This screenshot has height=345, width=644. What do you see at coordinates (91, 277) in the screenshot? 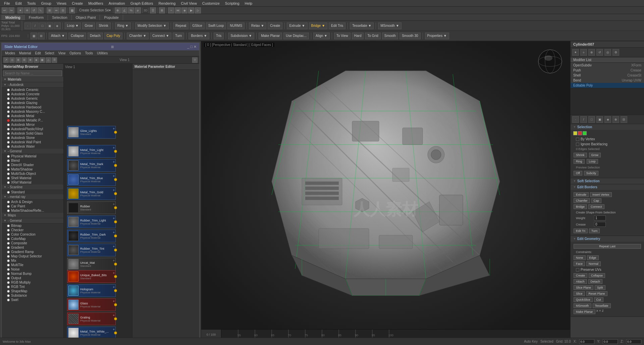
I see `node-unique-baked: + Unique_Baked_Bits Standard` at bounding box center [91, 277].